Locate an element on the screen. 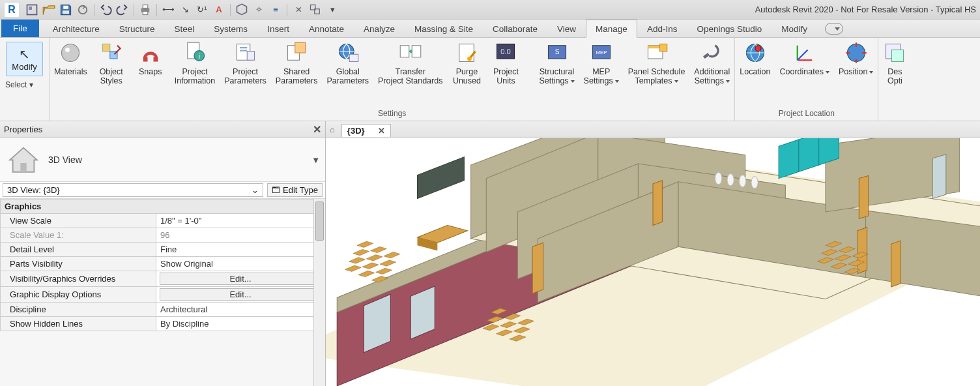  additional-settings-button: Additional Settings is located at coordinates (712, 70).